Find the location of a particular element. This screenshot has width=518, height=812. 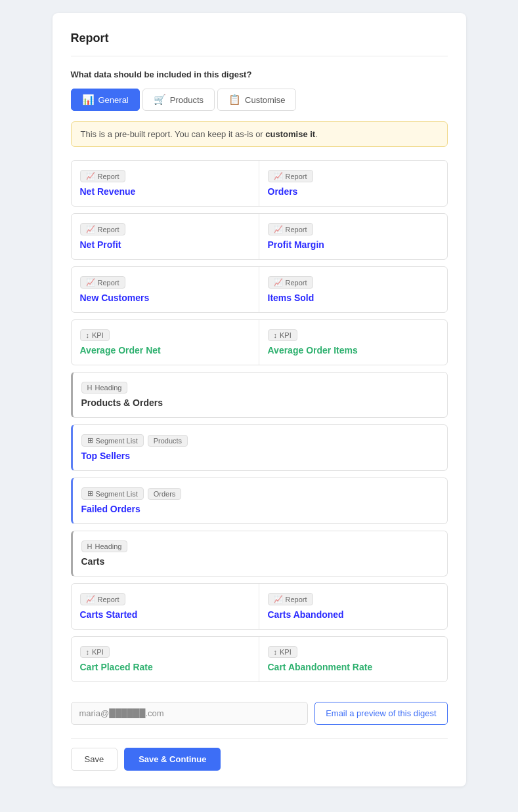

cell-title-new-customers: New Customers is located at coordinates (164, 298).